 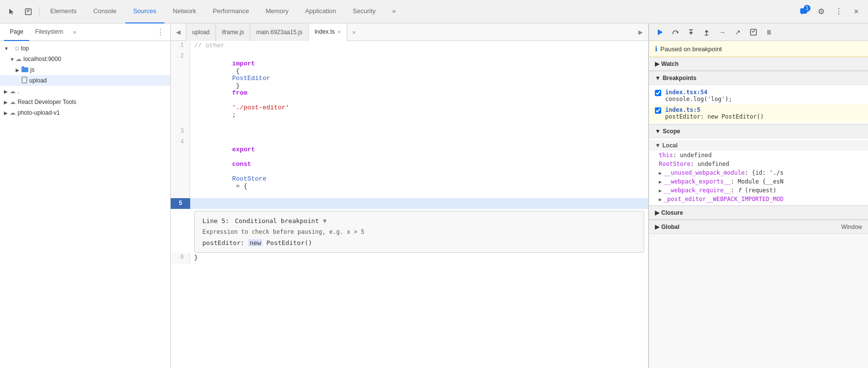 I want to click on inspect-icon, so click(x=28, y=12).